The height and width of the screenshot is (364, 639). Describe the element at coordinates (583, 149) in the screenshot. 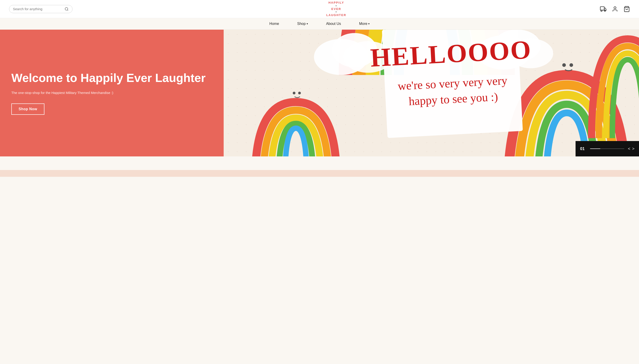

I see `slide-number: 01` at that location.